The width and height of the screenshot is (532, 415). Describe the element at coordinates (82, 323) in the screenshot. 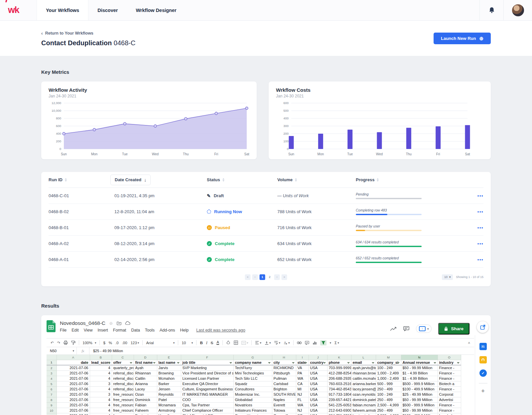

I see `sheet-title: Novedosos_0468-C` at that location.